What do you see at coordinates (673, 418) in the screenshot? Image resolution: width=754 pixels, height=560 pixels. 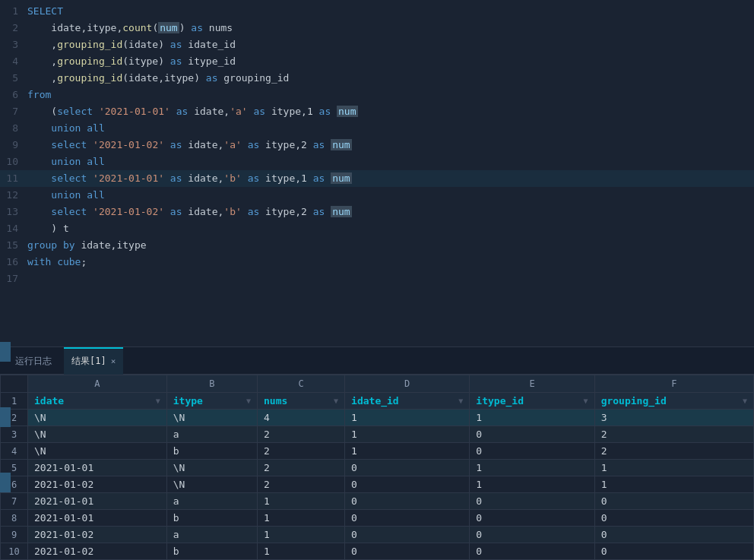 I see `cell-grouping_id: 3` at bounding box center [673, 418].